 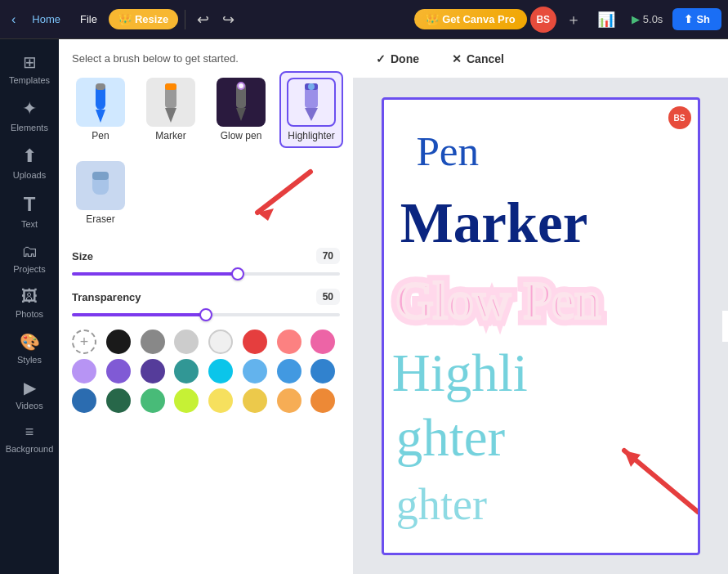 What do you see at coordinates (153, 371) in the screenshot?
I see `color-swatch-indigo` at bounding box center [153, 371].